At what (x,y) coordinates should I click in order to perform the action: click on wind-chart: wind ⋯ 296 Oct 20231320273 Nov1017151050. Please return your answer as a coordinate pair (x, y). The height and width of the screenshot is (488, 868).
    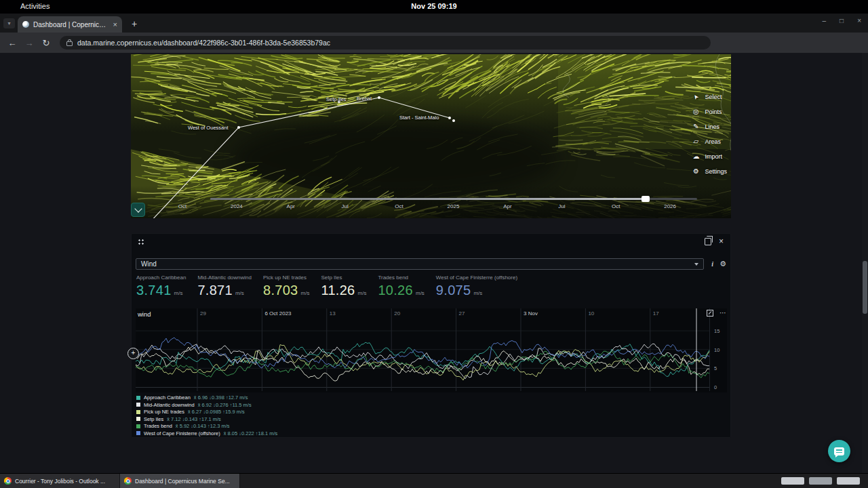
    Looking at the image, I should click on (431, 350).